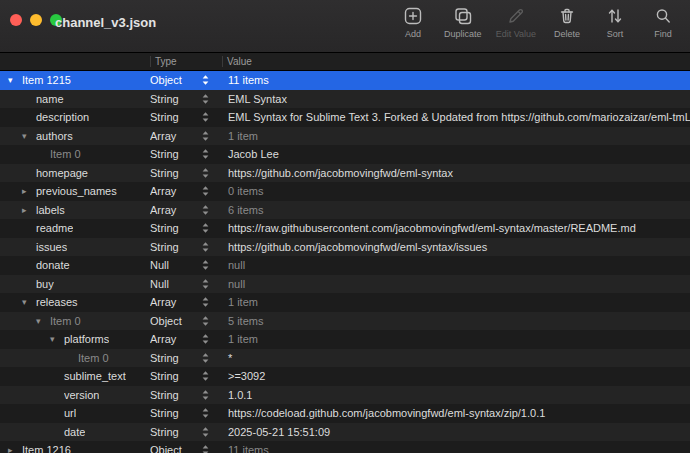  What do you see at coordinates (567, 16) in the screenshot?
I see `trash-icon` at bounding box center [567, 16].